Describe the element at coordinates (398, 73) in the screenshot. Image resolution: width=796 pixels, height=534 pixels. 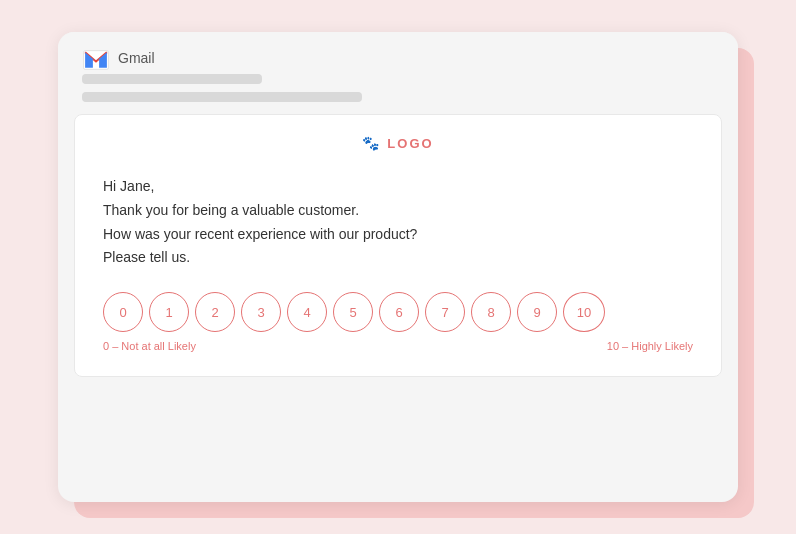
I see `gmail-header: Gmail` at that location.